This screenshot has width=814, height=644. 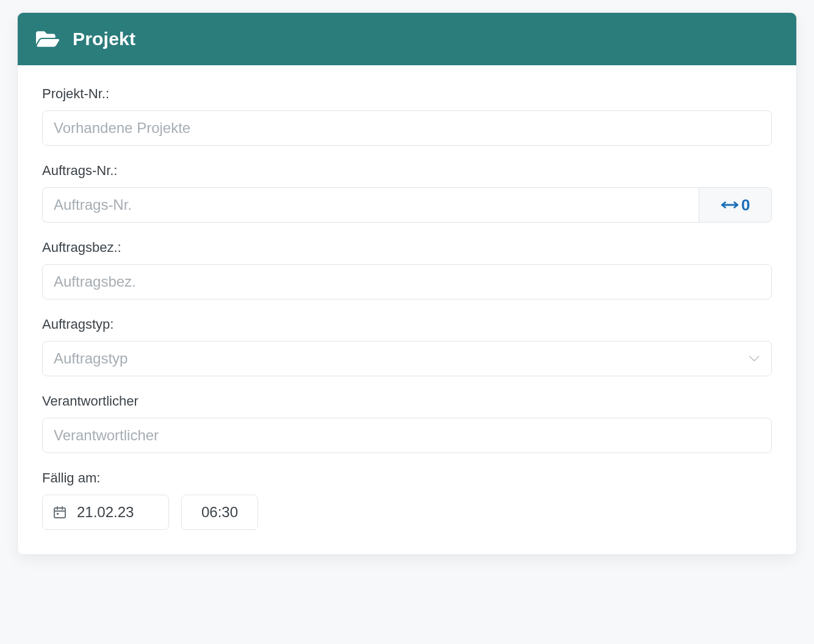 What do you see at coordinates (407, 435) in the screenshot?
I see `responsible-input` at bounding box center [407, 435].